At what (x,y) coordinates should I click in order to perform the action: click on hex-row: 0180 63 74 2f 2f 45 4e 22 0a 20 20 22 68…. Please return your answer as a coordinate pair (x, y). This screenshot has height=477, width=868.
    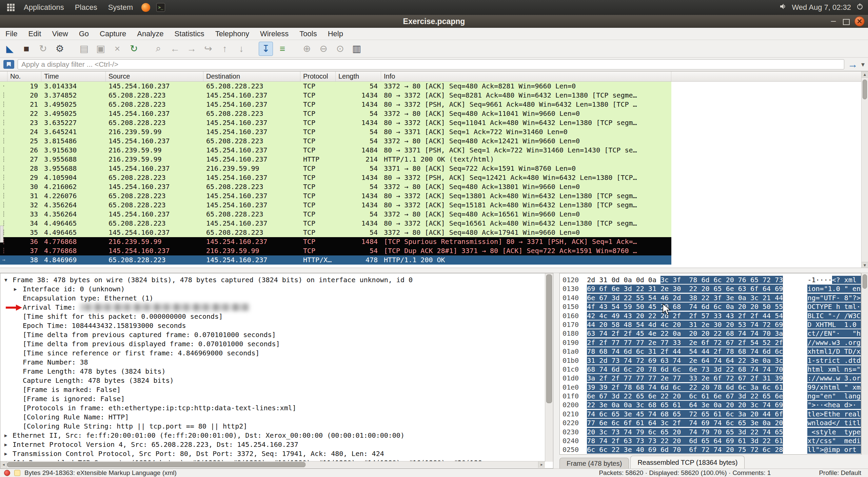
    Looking at the image, I should click on (712, 333).